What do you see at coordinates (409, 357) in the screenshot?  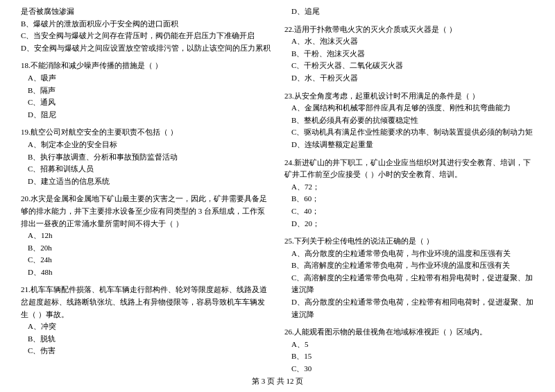 I see `option-text: B、15` at bounding box center [409, 357].